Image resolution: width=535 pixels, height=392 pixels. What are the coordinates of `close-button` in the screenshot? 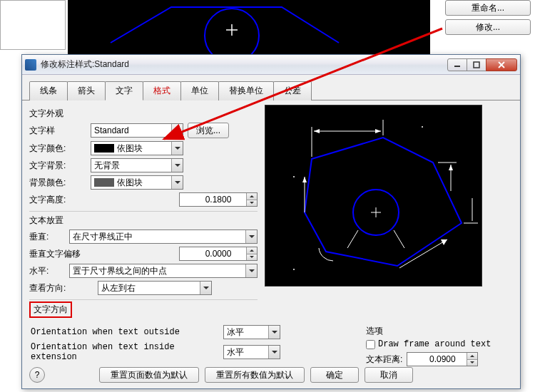 It's located at (501, 65).